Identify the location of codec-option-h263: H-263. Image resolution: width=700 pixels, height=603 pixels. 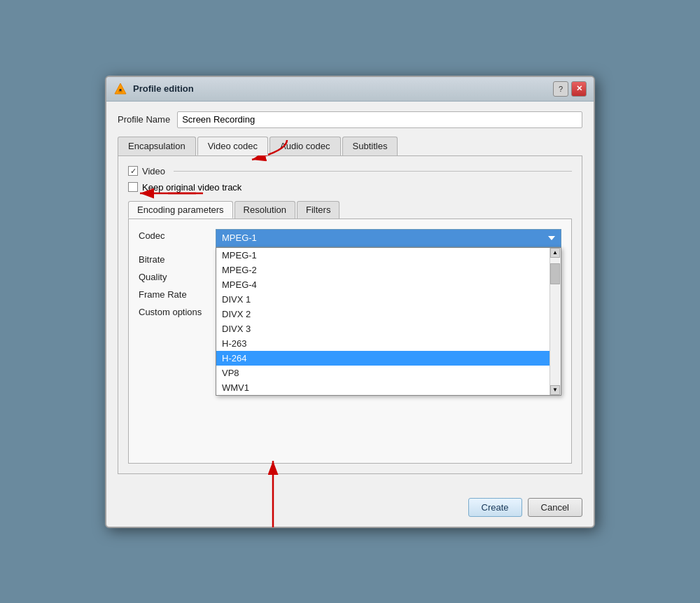
(383, 343).